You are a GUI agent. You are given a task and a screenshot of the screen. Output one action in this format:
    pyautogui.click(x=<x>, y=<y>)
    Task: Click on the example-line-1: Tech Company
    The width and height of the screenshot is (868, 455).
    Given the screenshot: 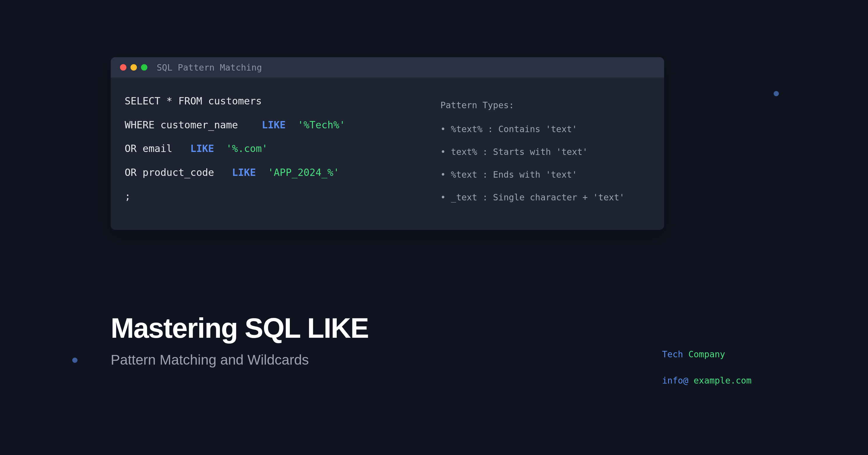 What is the action you would take?
    pyautogui.click(x=707, y=354)
    